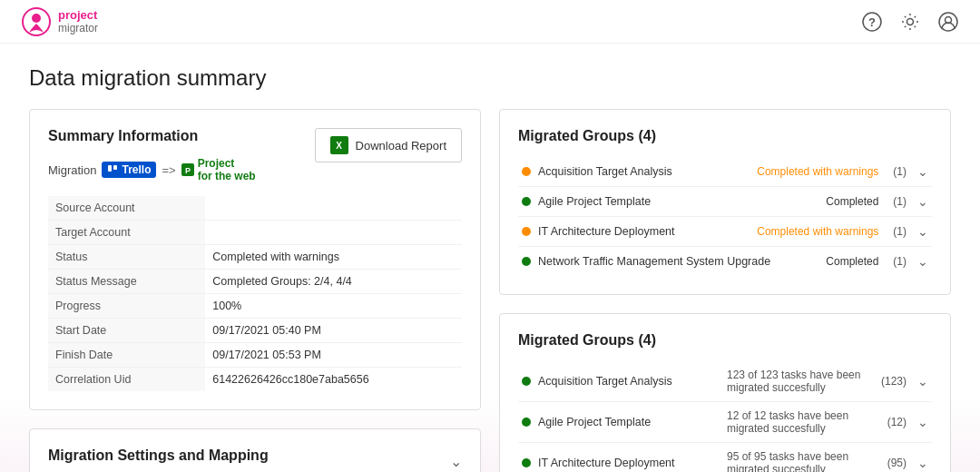 Image resolution: width=980 pixels, height=472 pixels. What do you see at coordinates (456, 461) in the screenshot?
I see `chevron-down-icon: ⌄` at bounding box center [456, 461].